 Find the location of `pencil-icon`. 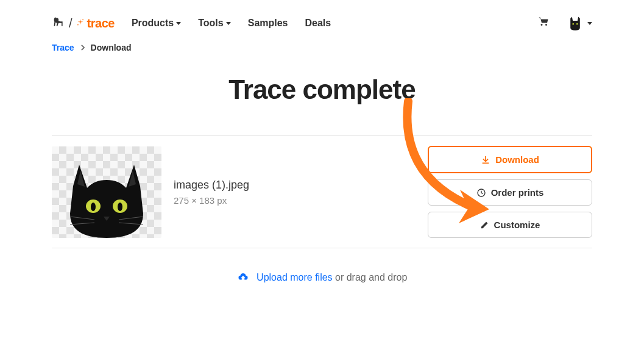

pencil-icon is located at coordinates (485, 225).